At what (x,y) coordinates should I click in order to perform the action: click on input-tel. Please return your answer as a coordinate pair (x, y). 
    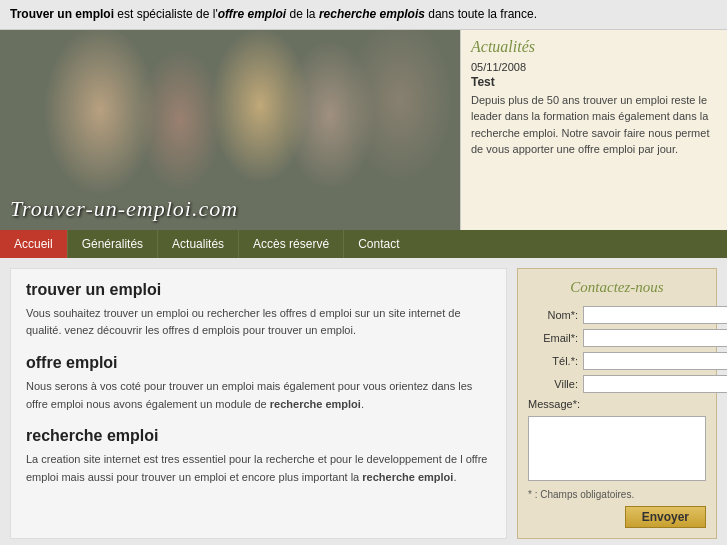
    Looking at the image, I should click on (655, 361).